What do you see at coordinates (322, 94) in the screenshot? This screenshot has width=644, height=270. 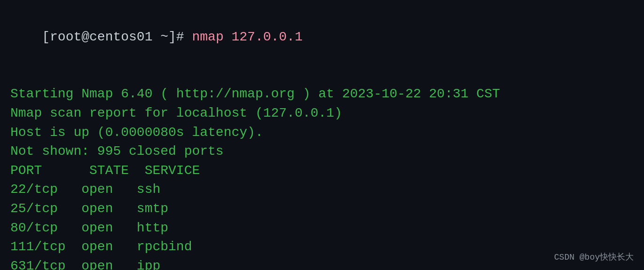 I see `starting-line: Starting Nmap 6.40 ( http://nmap.org ) a…` at bounding box center [322, 94].